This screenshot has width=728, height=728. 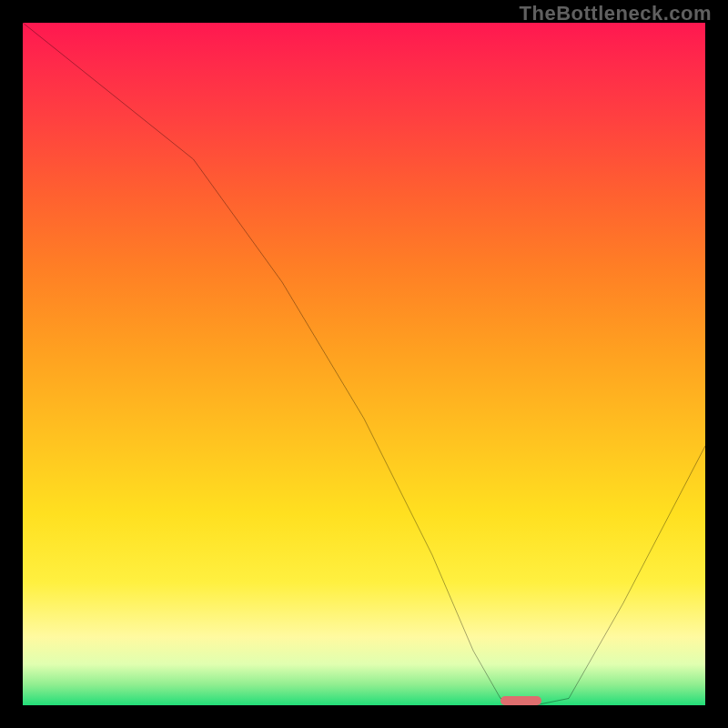 What do you see at coordinates (615, 14) in the screenshot?
I see `watermark-text: TheBottleneck.com` at bounding box center [615, 14].